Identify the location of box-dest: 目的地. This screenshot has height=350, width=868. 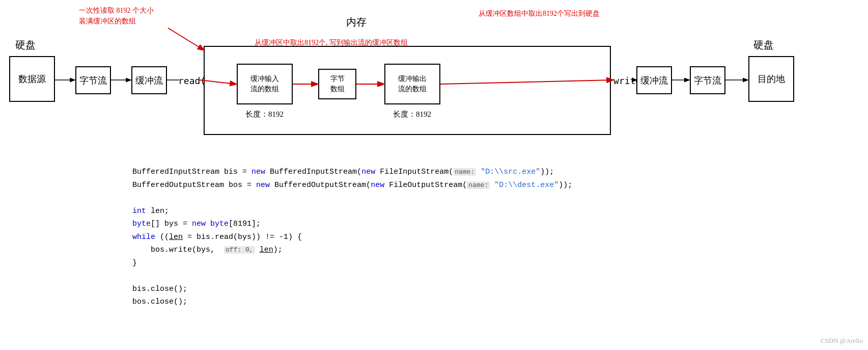
(771, 79).